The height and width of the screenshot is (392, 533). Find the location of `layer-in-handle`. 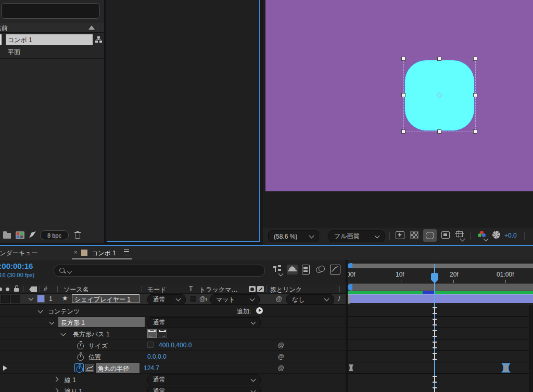

layer-in-handle is located at coordinates (349, 299).